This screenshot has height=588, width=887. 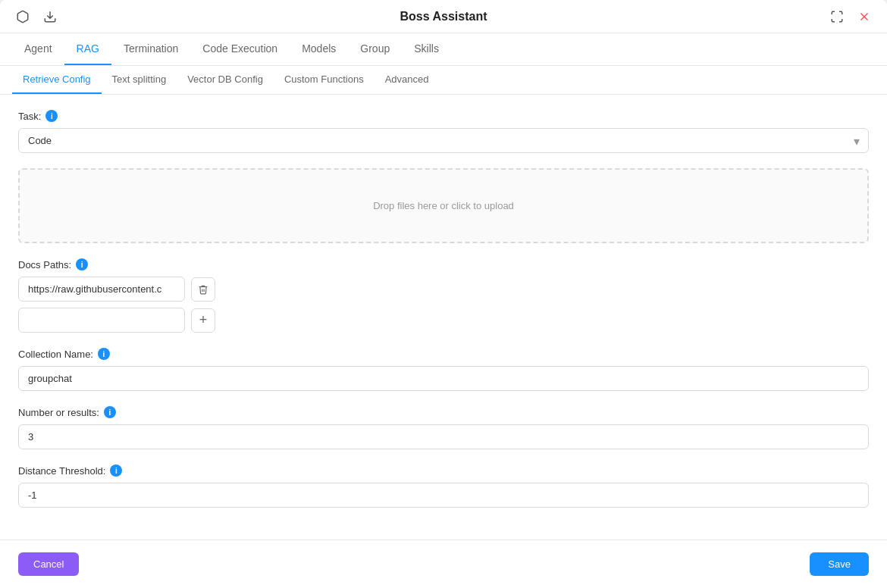 I want to click on num-results-label: Number or results: i, so click(x=444, y=412).